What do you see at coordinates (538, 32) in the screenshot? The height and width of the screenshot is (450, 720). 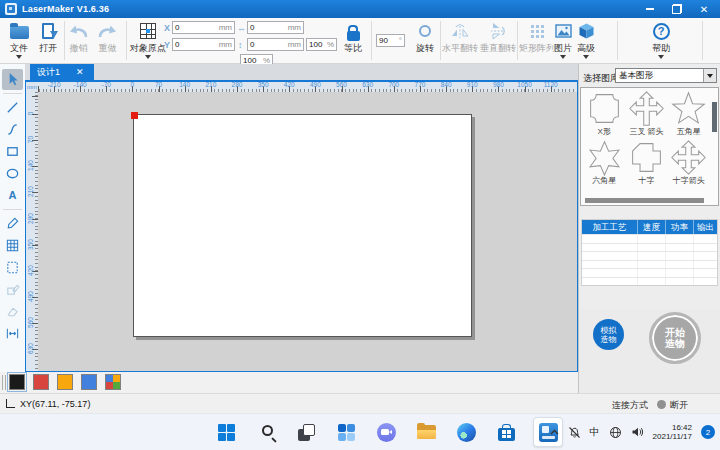 I see `array-grid-icon` at bounding box center [538, 32].